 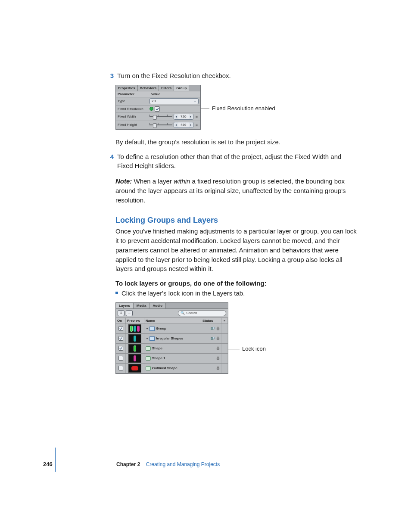 I want to click on header-parameter: Parameter, so click(x=133, y=94).